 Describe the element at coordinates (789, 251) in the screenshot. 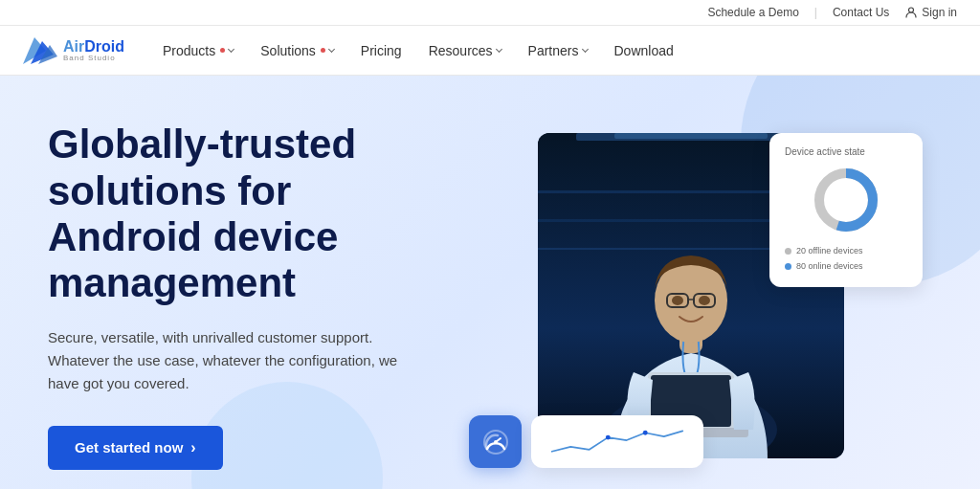

I see `offline-dot` at that location.